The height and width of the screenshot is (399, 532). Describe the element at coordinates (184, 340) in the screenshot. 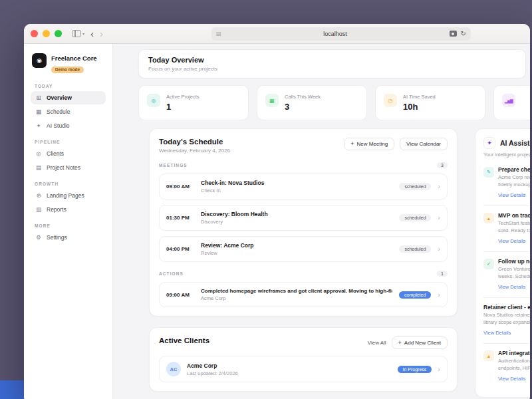

I see `clients-title: Active Clients` at that location.